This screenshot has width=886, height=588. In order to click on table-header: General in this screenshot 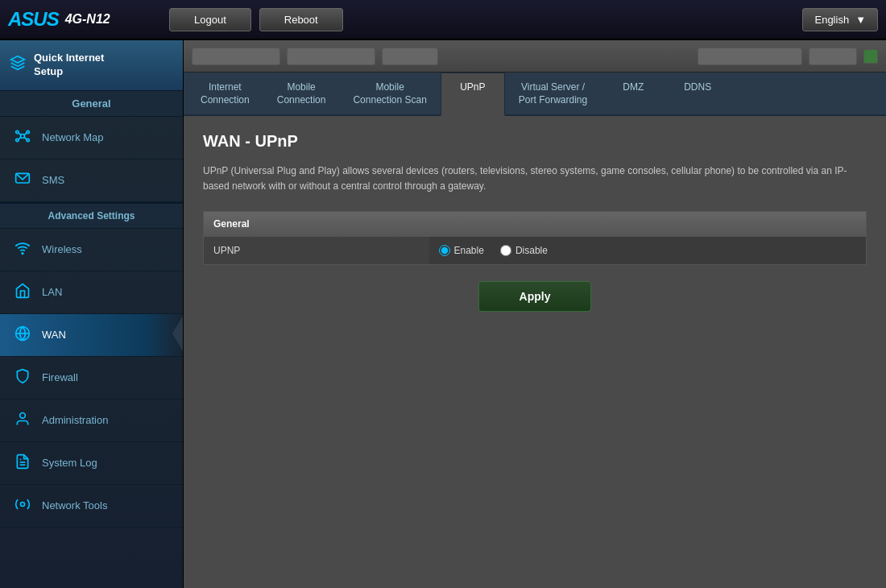, I will do `click(535, 224)`.